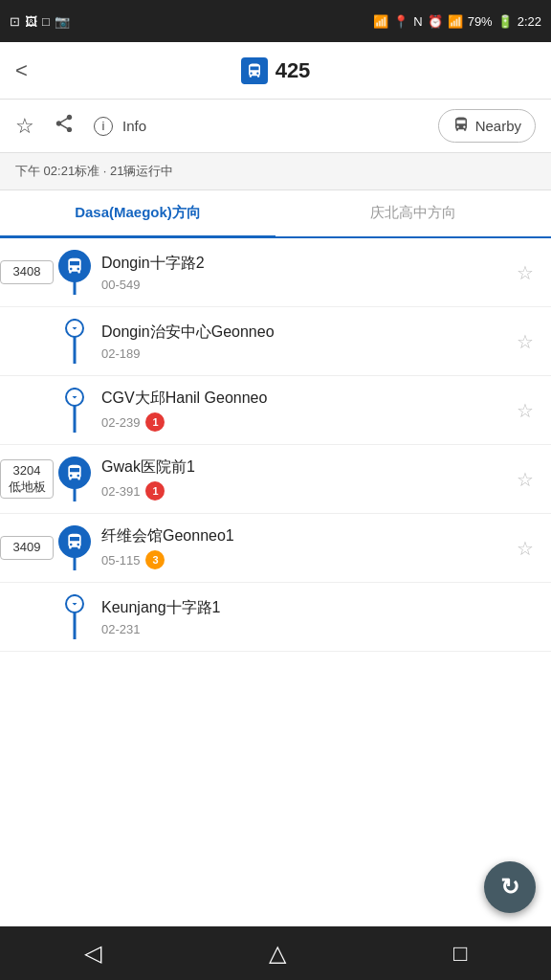 Image resolution: width=551 pixels, height=980 pixels. Describe the element at coordinates (276, 172) in the screenshot. I see `info-bar: 下午 02:21标准 · 21辆运行中` at that location.